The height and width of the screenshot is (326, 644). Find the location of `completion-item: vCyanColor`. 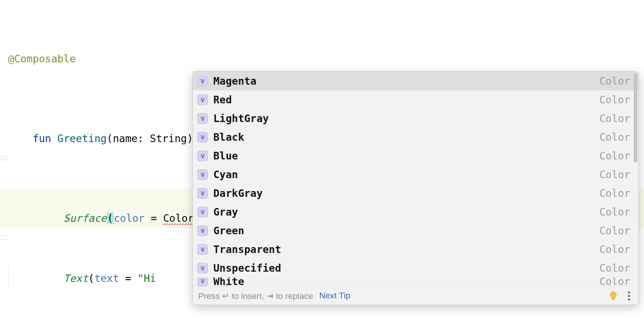

completion-item: vCyanColor is located at coordinates (416, 175).